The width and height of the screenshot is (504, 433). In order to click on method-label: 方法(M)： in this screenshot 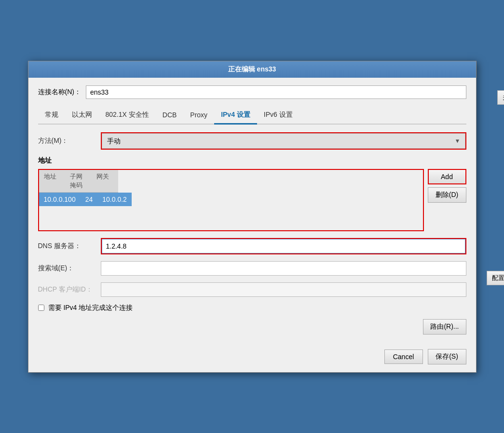, I will do `click(69, 141)`.